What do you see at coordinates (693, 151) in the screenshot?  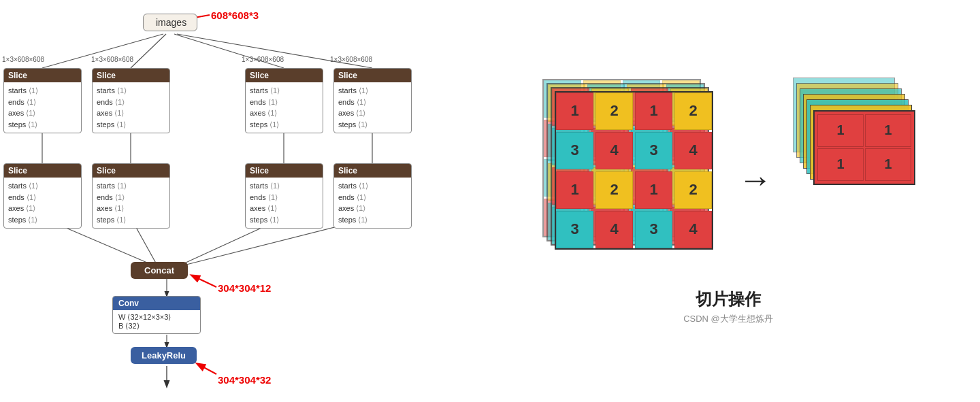 I see `grid-cell-8: 4` at bounding box center [693, 151].